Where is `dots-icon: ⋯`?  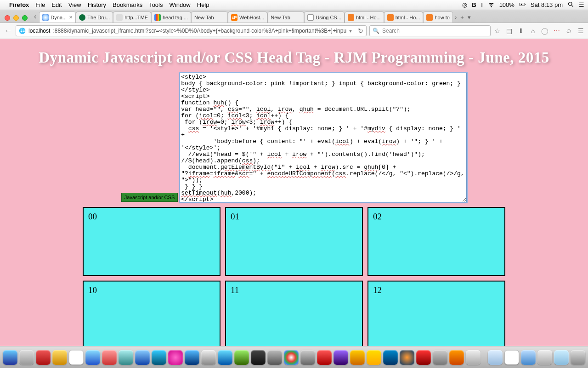 dots-icon: ⋯ is located at coordinates (557, 31).